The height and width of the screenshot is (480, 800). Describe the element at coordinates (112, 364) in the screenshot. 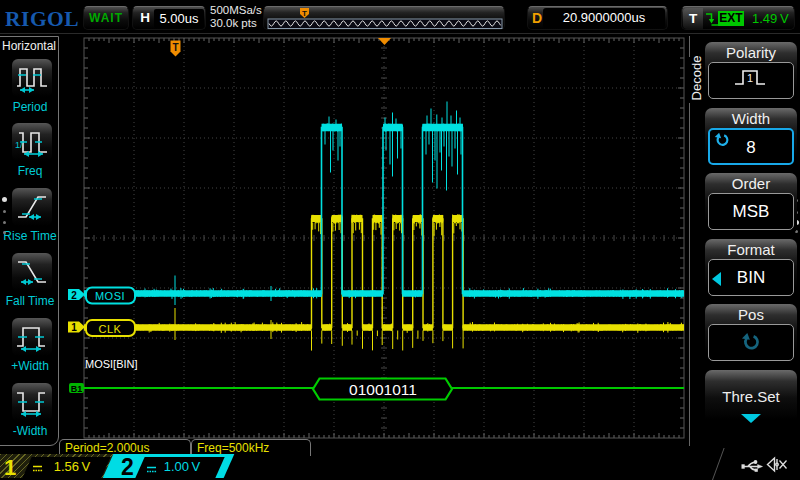

I see `svg-text: MOSI[BIN]` at that location.